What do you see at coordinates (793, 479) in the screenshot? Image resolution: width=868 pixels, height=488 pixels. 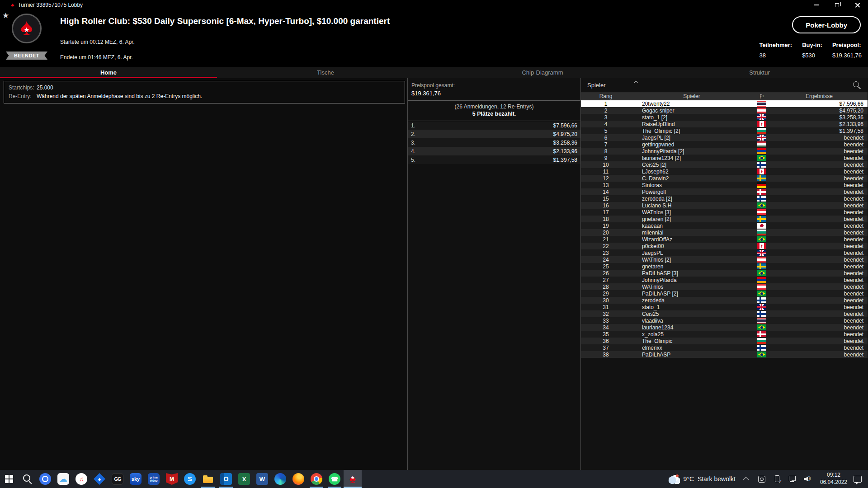 I see `network-icon` at bounding box center [793, 479].